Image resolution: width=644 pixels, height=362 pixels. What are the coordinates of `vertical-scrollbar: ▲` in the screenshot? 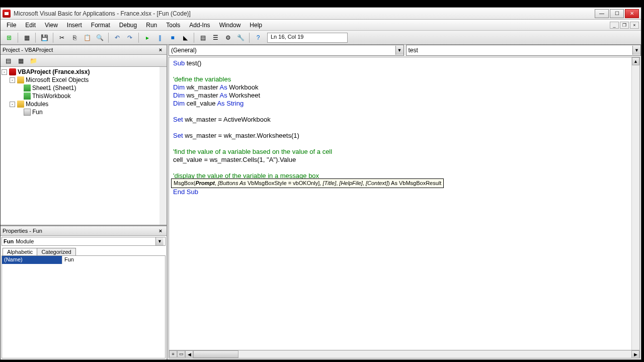 It's located at (635, 204).